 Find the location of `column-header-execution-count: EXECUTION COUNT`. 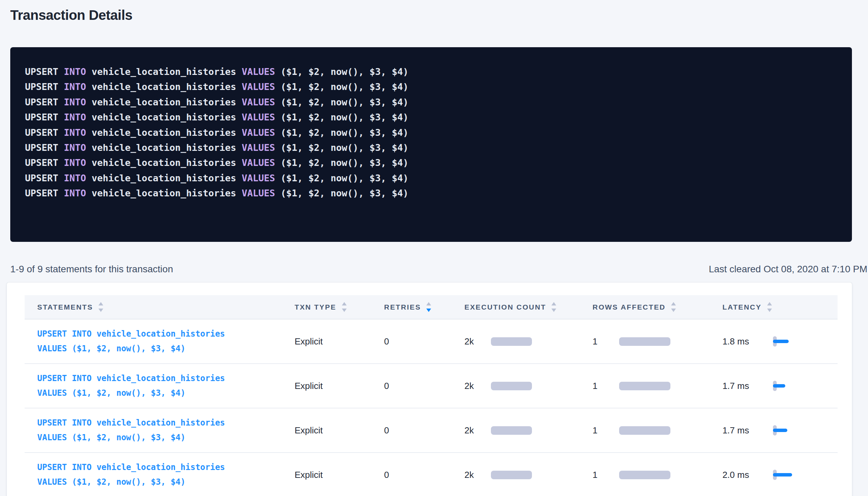

column-header-execution-count: EXECUTION COUNT is located at coordinates (516, 307).